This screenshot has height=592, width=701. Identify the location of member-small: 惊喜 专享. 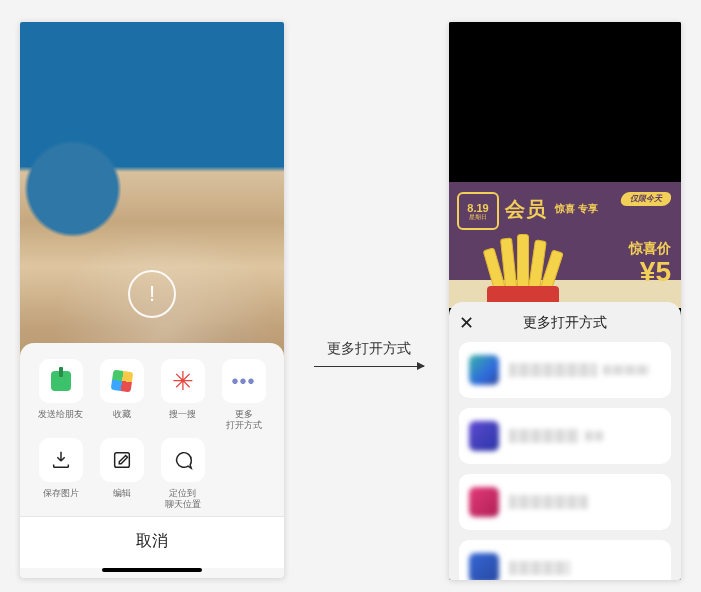
(576, 208).